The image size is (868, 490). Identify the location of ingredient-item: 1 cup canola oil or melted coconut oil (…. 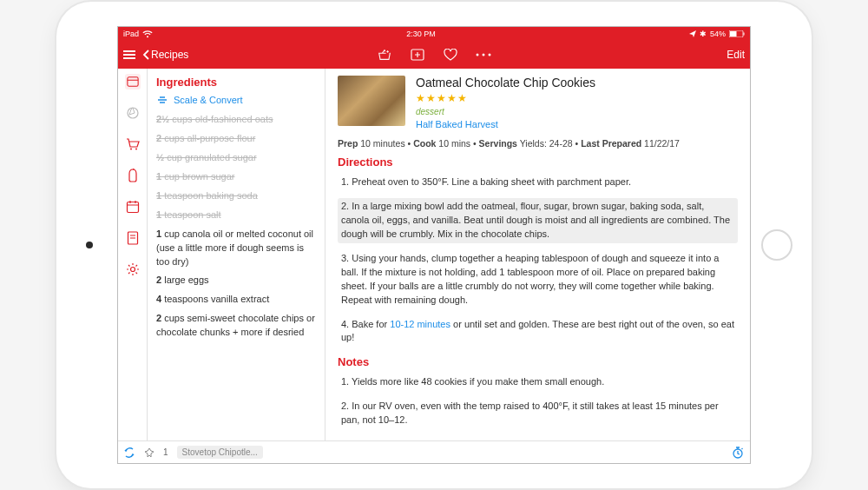
(236, 248).